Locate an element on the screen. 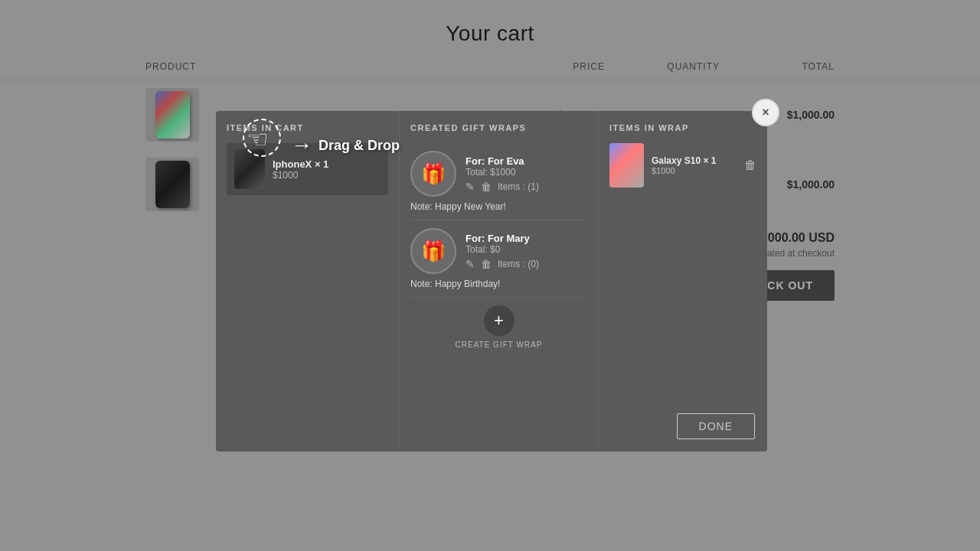  gift-note: Note: Happy Birthday! is located at coordinates (499, 284).